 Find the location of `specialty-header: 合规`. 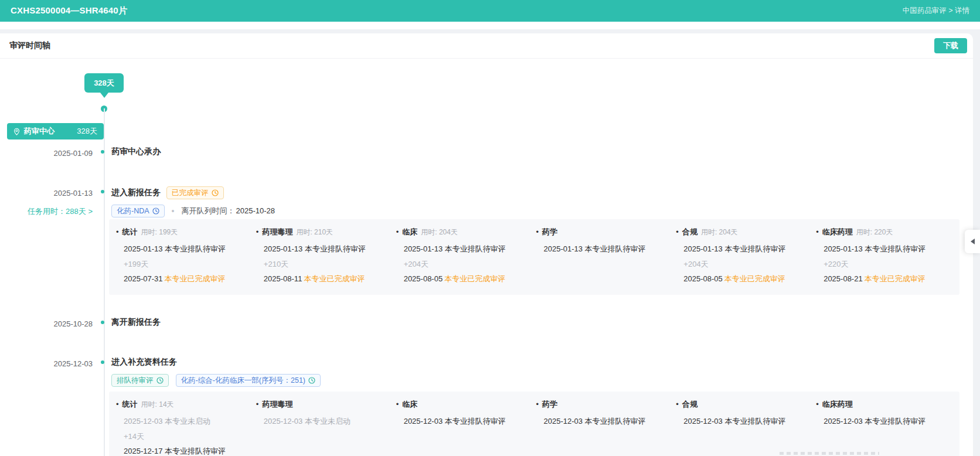

specialty-header: 合规 is located at coordinates (743, 404).